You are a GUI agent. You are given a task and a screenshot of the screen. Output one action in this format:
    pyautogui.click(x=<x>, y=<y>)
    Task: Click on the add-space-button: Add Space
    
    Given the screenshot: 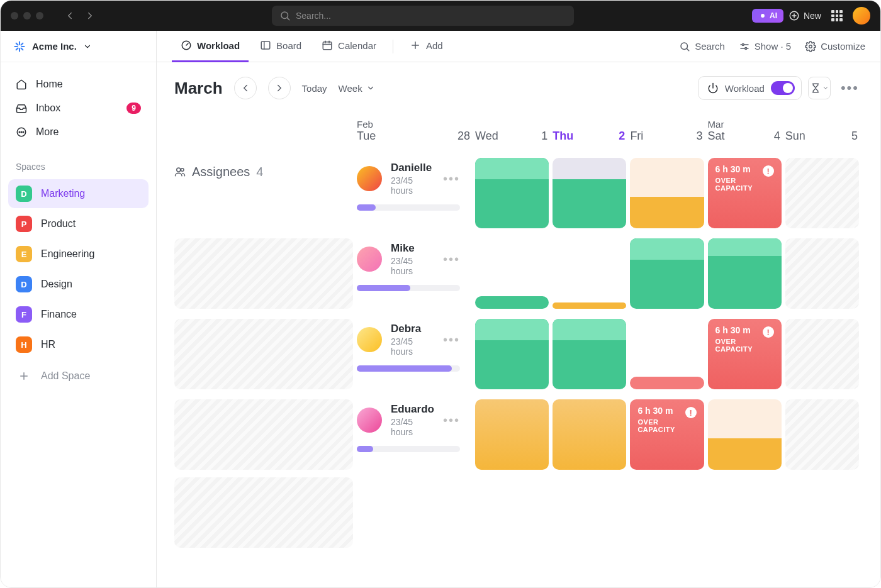 What is the action you would take?
    pyautogui.click(x=78, y=376)
    